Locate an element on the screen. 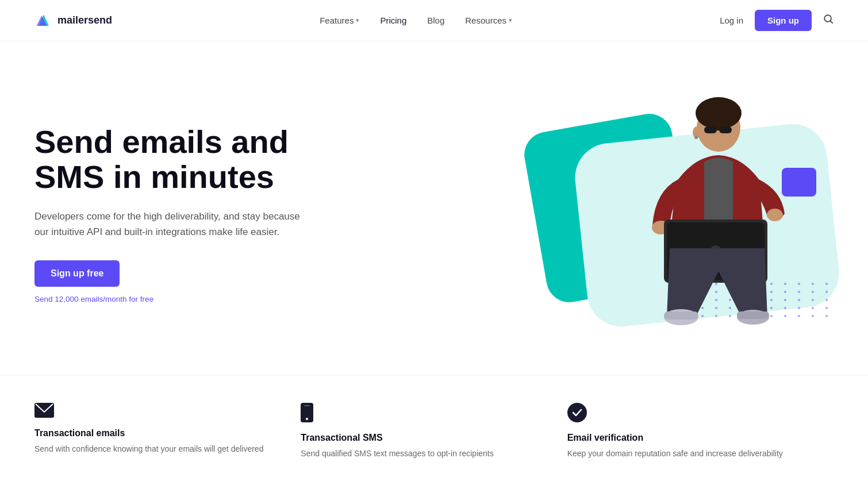 The height and width of the screenshot is (485, 868). features-chevron: ▾ is located at coordinates (358, 21).